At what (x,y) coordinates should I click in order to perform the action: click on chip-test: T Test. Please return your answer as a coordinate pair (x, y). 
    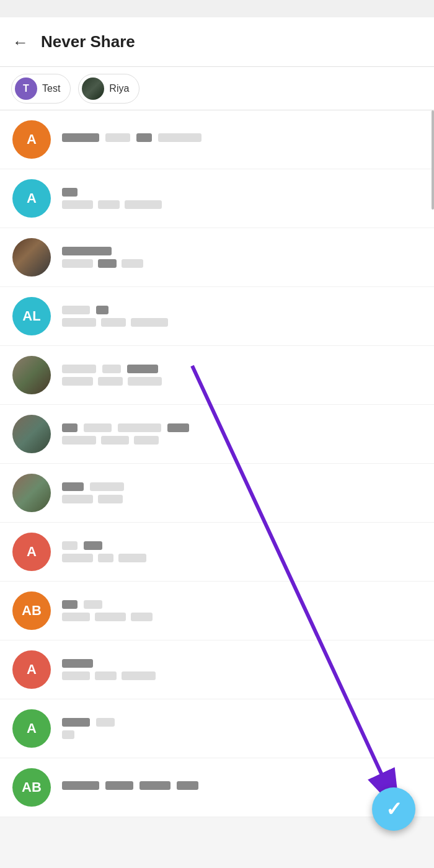
    Looking at the image, I should click on (41, 89).